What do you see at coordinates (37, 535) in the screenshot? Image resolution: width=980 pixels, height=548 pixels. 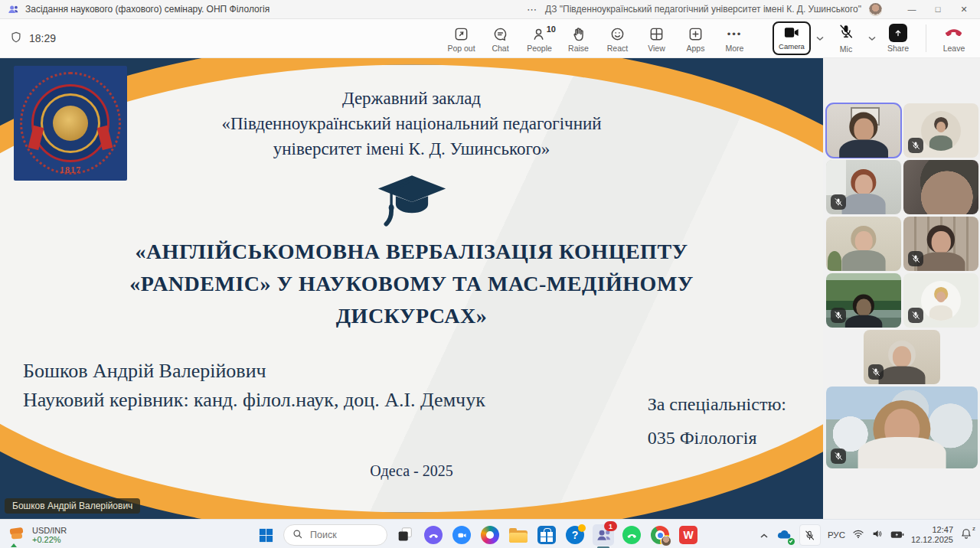 I see `widgets-button: USD/INR +0.22%` at bounding box center [37, 535].